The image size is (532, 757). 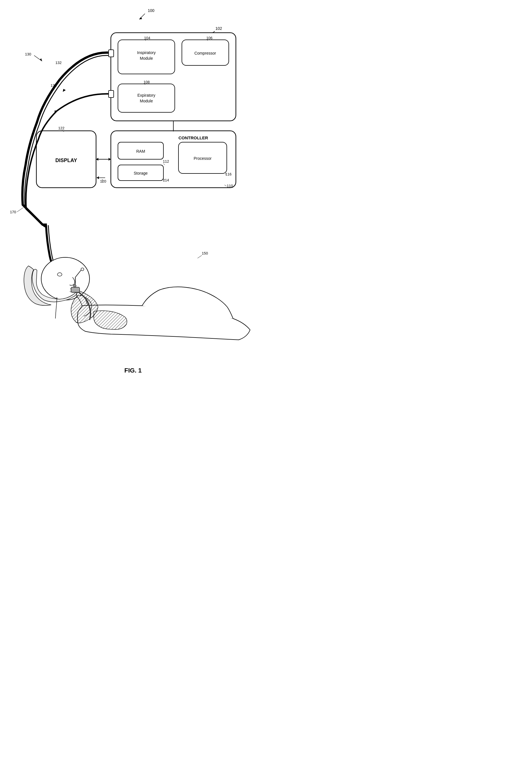 I want to click on display-label: DISPLAY, so click(x=66, y=160).